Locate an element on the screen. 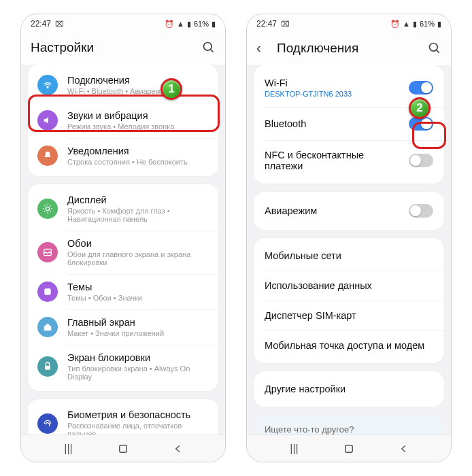 This screenshot has width=472, height=476. row-sub: Тип блокировки экрана • Always On Displa… is located at coordinates (138, 373).